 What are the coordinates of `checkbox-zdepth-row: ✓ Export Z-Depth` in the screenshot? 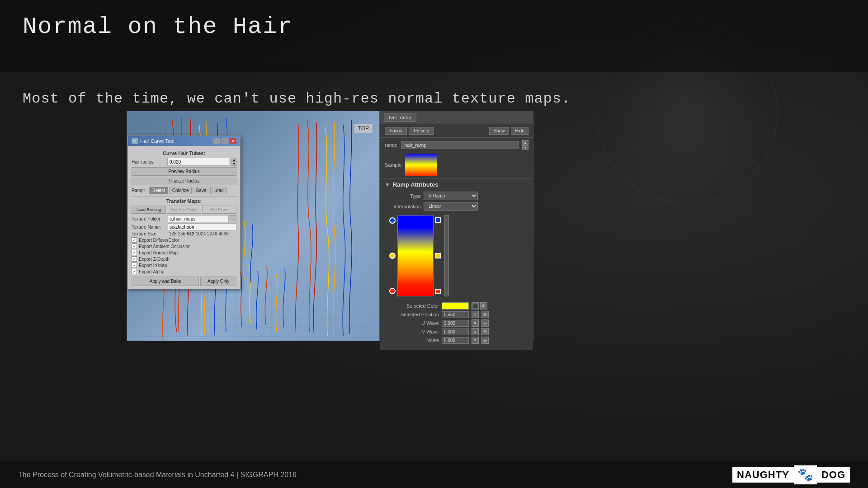 It's located at (184, 259).